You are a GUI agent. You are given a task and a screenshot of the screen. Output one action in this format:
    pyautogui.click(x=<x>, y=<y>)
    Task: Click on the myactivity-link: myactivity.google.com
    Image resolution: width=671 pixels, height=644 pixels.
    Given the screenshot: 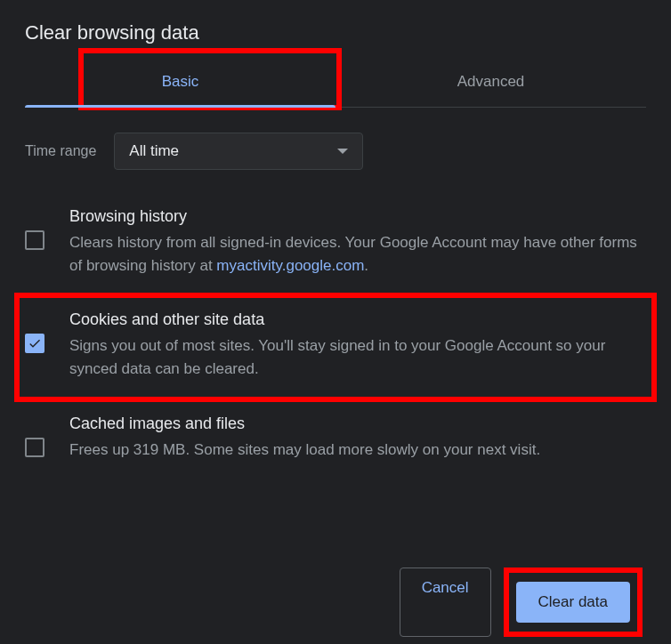 What is the action you would take?
    pyautogui.click(x=290, y=265)
    